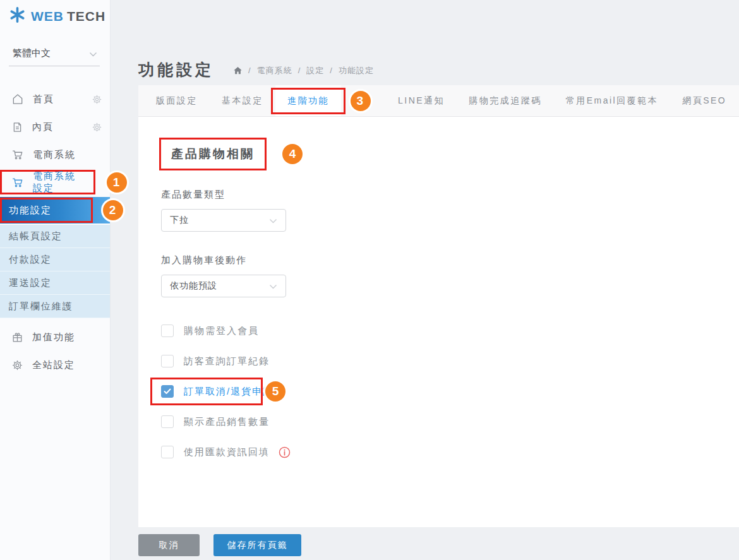  Describe the element at coordinates (284, 452) in the screenshot. I see `info-icon` at that location.